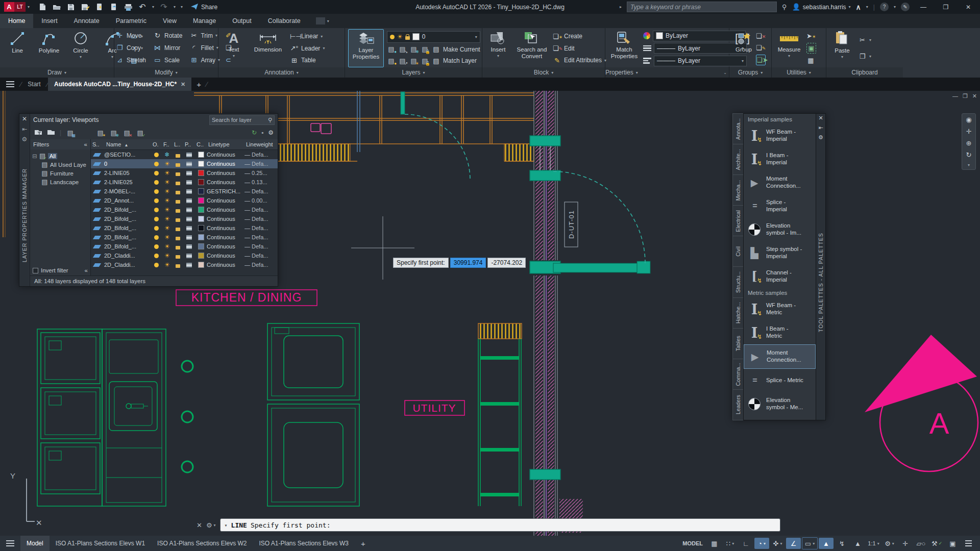 The width and height of the screenshot is (980, 551). What do you see at coordinates (100, 543) in the screenshot?
I see `layout-tab-w1: ISO A1-Plans Sections Elevs W1` at bounding box center [100, 543].